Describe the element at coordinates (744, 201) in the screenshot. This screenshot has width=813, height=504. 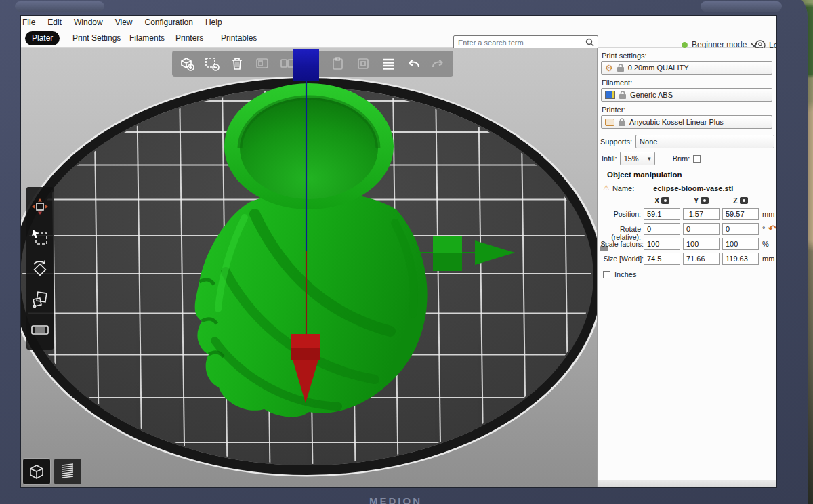
I see `axis-z-icon` at that location.